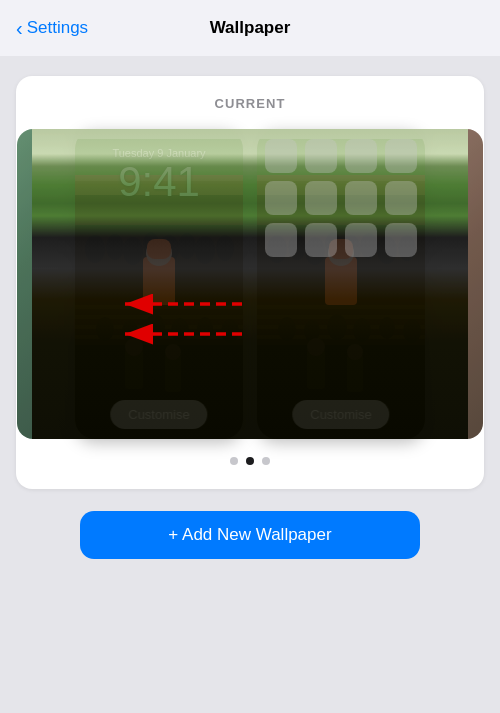 This screenshot has height=713, width=500. What do you see at coordinates (250, 28) in the screenshot?
I see `header: ‹ Settings Wallpaper` at bounding box center [250, 28].